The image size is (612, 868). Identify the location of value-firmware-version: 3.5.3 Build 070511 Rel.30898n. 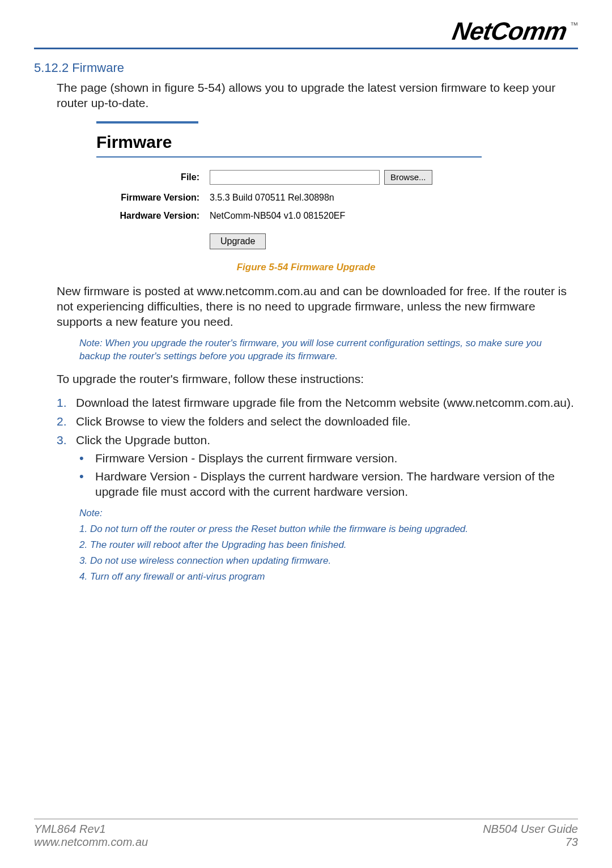
(272, 198).